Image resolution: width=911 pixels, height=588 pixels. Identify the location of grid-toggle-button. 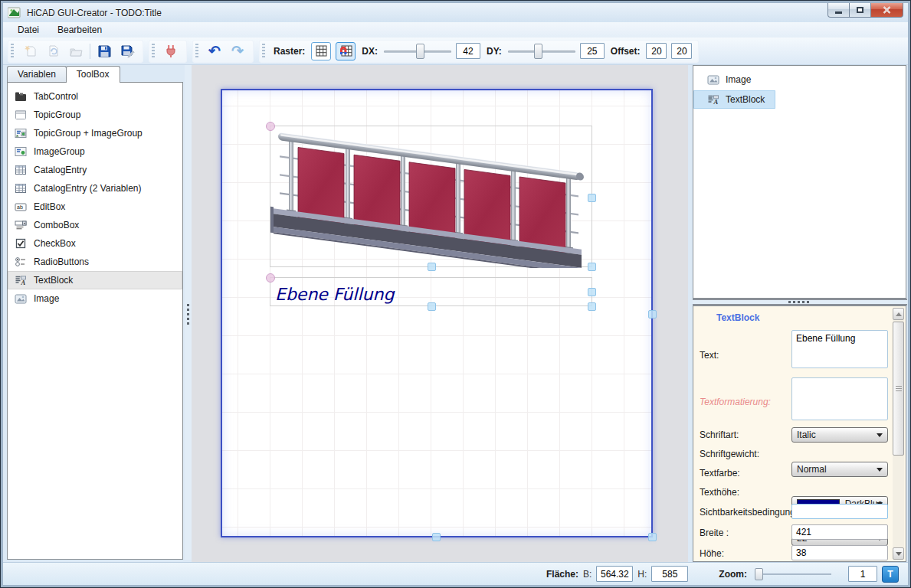
(321, 51).